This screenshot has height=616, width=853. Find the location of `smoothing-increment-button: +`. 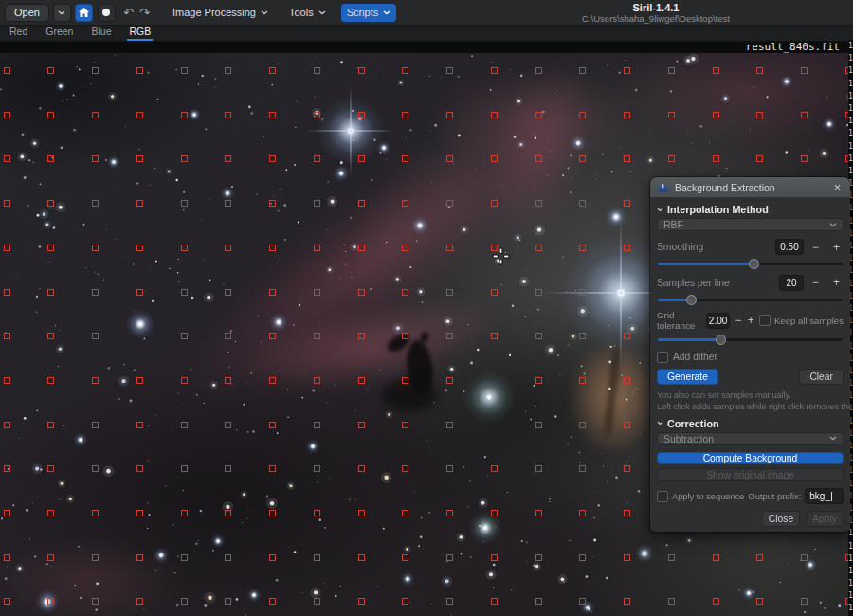

smoothing-increment-button: + is located at coordinates (836, 247).